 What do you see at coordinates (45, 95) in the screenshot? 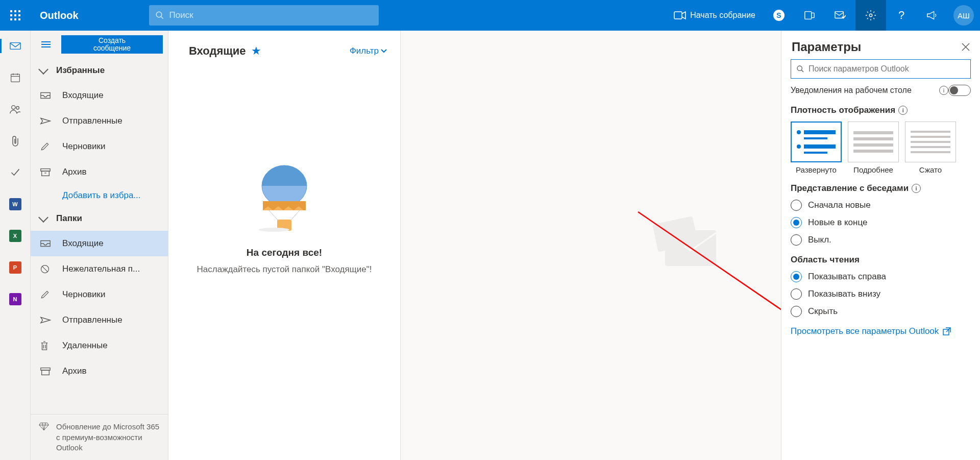
I see `inbox-icon` at bounding box center [45, 95].